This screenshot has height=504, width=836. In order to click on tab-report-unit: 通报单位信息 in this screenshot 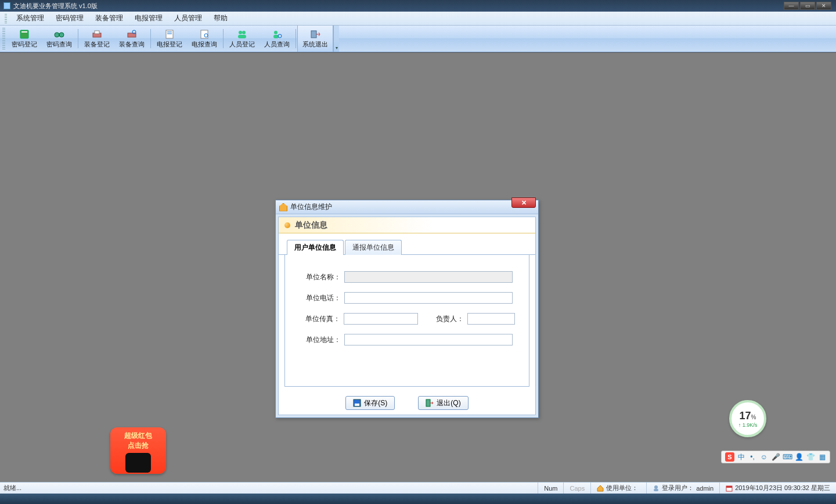, I will do `click(373, 247)`.